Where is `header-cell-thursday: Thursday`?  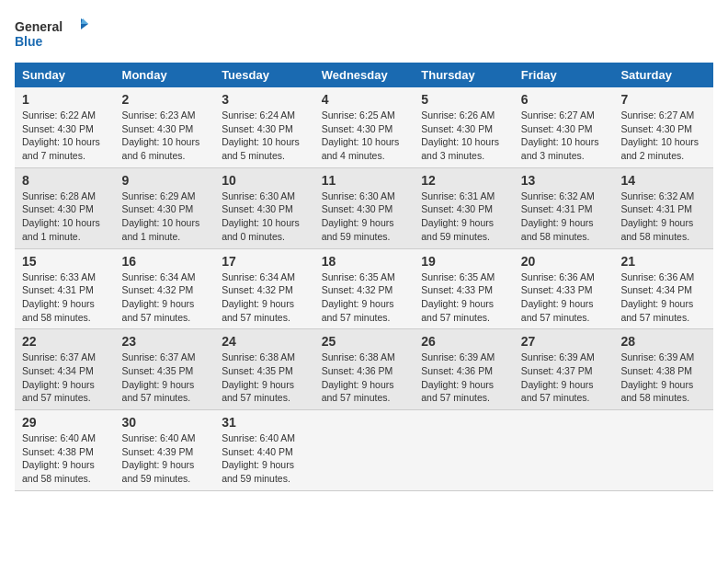 header-cell-thursday: Thursday is located at coordinates (463, 75).